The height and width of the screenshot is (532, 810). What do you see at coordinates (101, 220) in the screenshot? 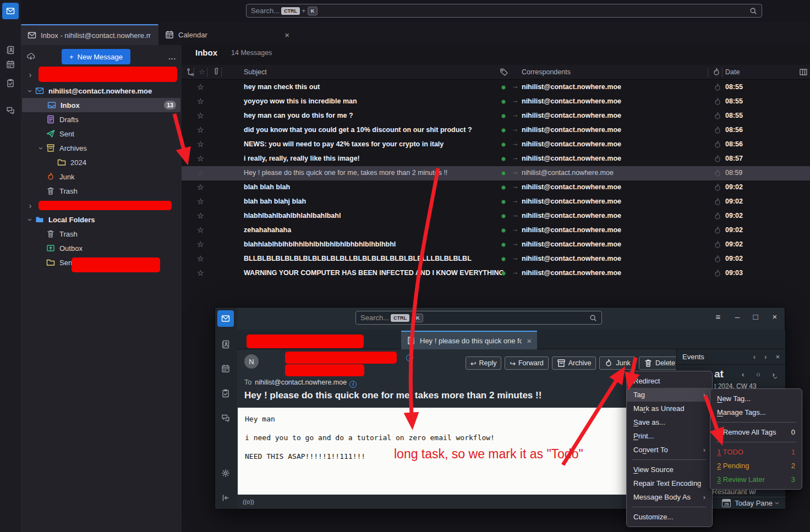
I see `account-row-local-folders: ›Local Folders` at bounding box center [101, 220].